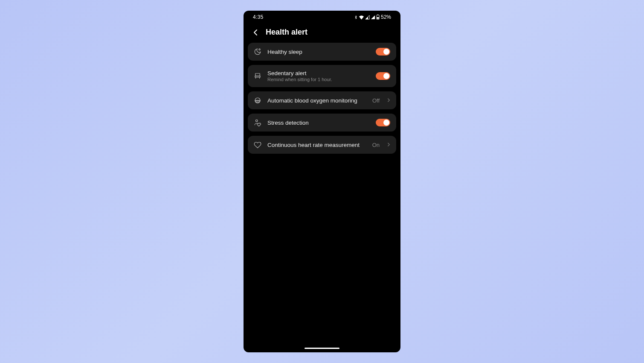  I want to click on setting-label: Healthy sleep, so click(319, 52).